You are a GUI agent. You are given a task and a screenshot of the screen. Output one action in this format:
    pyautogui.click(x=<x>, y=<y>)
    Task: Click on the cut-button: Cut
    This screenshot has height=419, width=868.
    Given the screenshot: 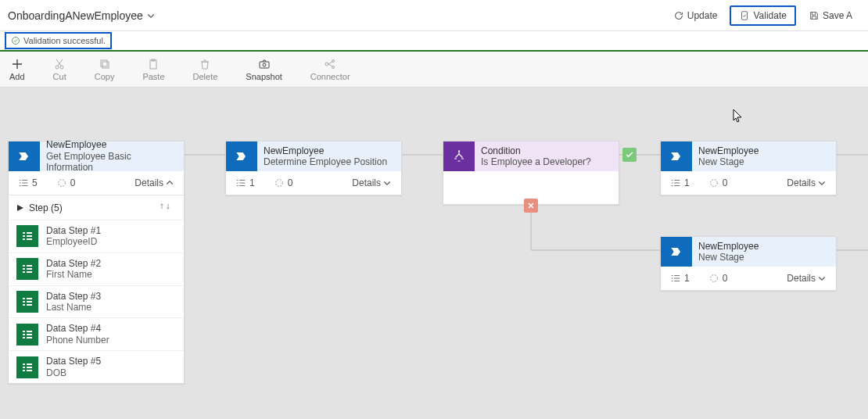 What is the action you would take?
    pyautogui.click(x=59, y=70)
    